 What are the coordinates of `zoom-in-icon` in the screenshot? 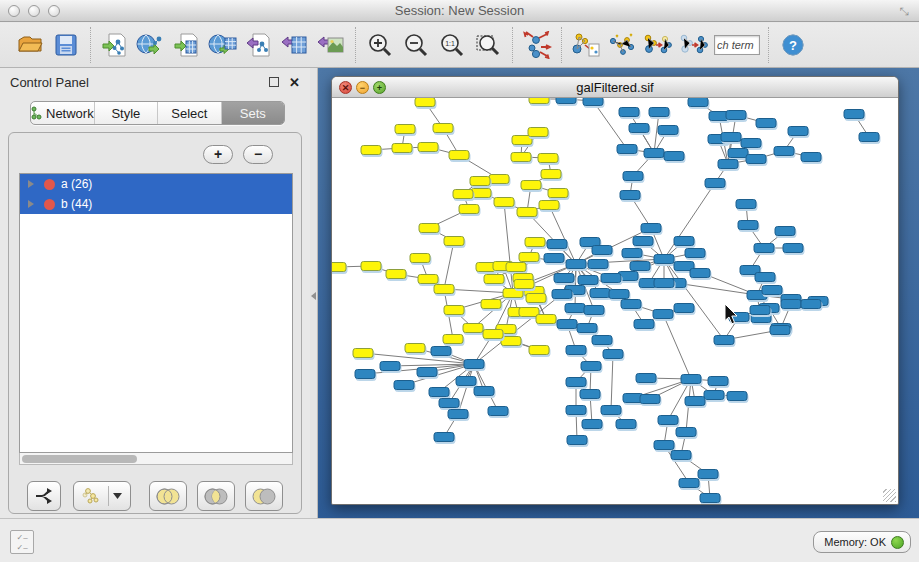 It's located at (380, 45).